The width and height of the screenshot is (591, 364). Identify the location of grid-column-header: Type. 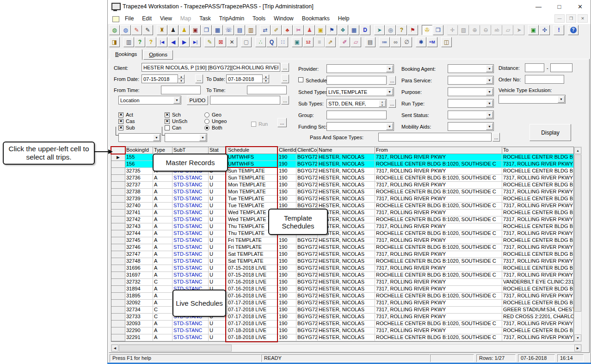
(163, 151).